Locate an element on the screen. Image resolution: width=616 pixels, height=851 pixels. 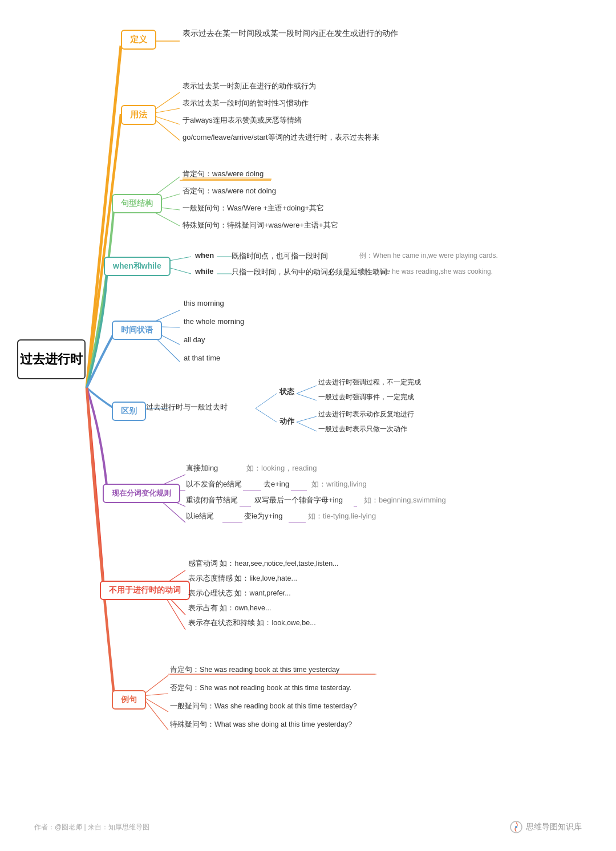
brand-icon is located at coordinates (516, 827).